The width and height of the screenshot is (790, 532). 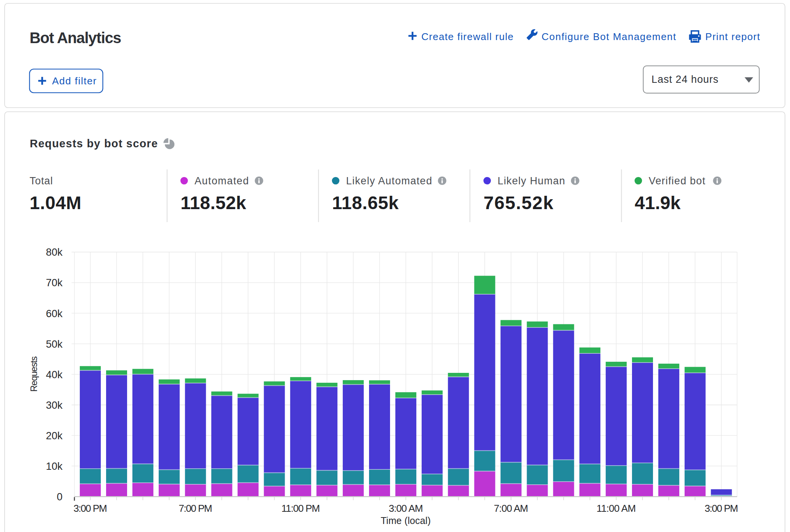 What do you see at coordinates (54, 375) in the screenshot?
I see `svg-text: 40k` at bounding box center [54, 375].